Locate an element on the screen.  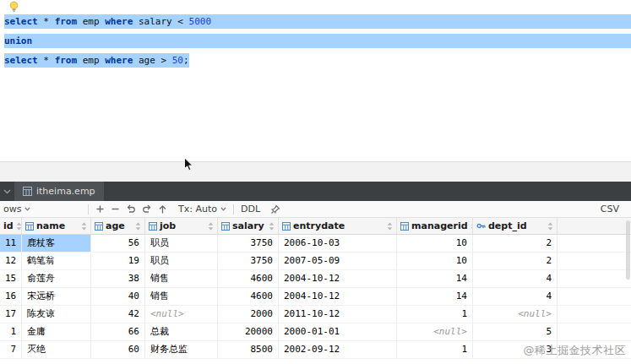
cell-entrydate: 2011-10-12 is located at coordinates (338, 314).